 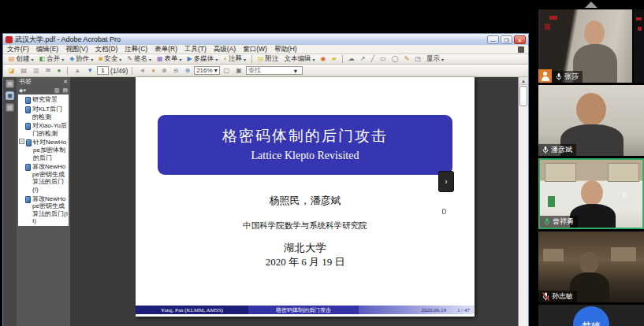 I want to click on menu-file: 文件(F), so click(x=18, y=50).